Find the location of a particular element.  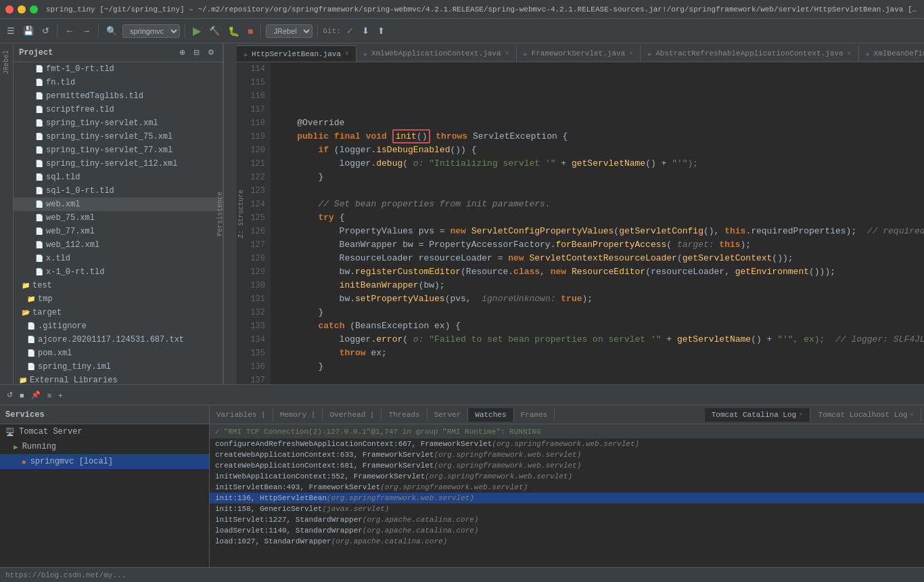

settings-button: ⚙ is located at coordinates (211, 53).